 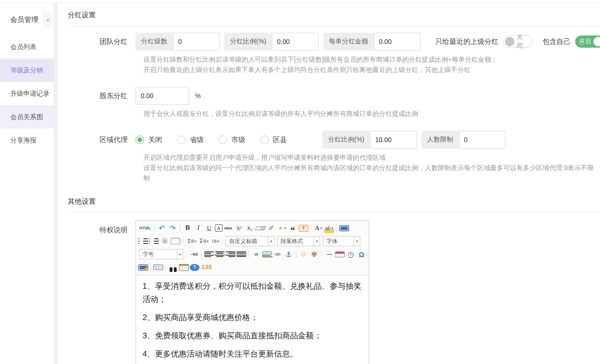 I want to click on align-left-icon, so click(x=209, y=254).